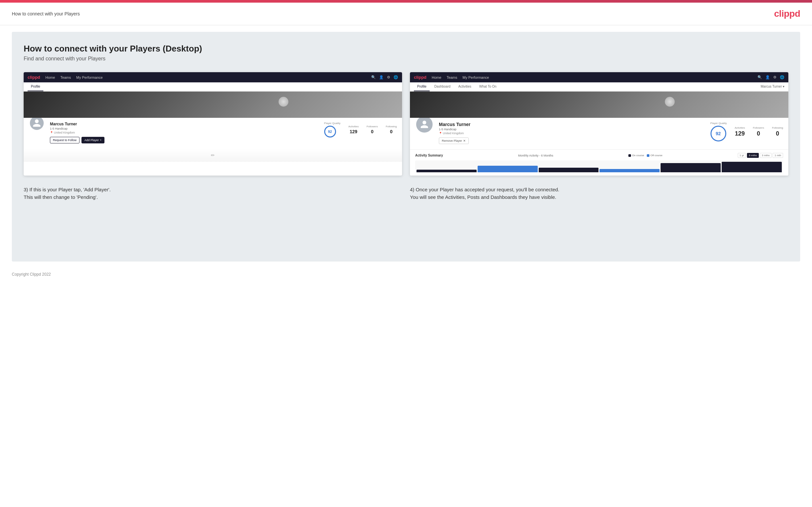 This screenshot has width=812, height=507. I want to click on activity-period: Monthly Activity - 6 Months, so click(536, 156).